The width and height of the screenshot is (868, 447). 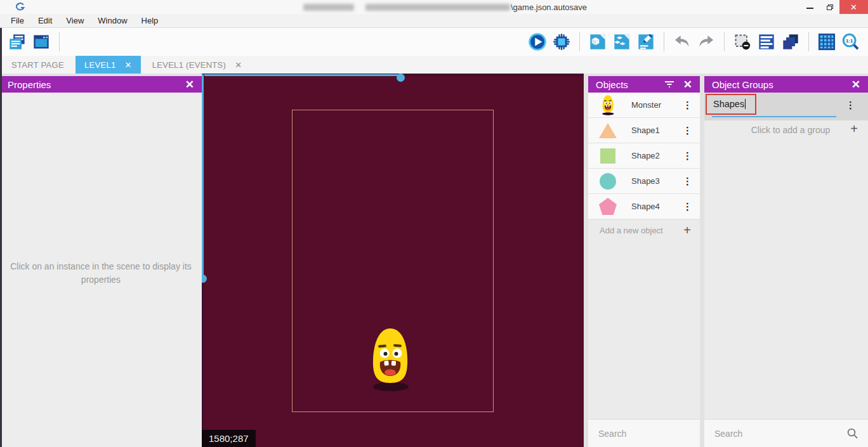 What do you see at coordinates (401, 77) in the screenshot?
I see `horizontal-scrollbar-handle` at bounding box center [401, 77].